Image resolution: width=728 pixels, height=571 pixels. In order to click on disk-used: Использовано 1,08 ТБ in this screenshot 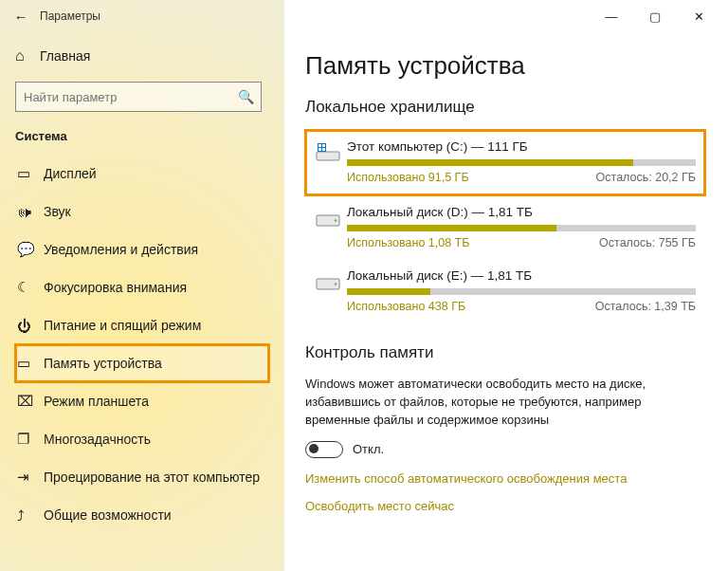, I will do `click(408, 243)`.